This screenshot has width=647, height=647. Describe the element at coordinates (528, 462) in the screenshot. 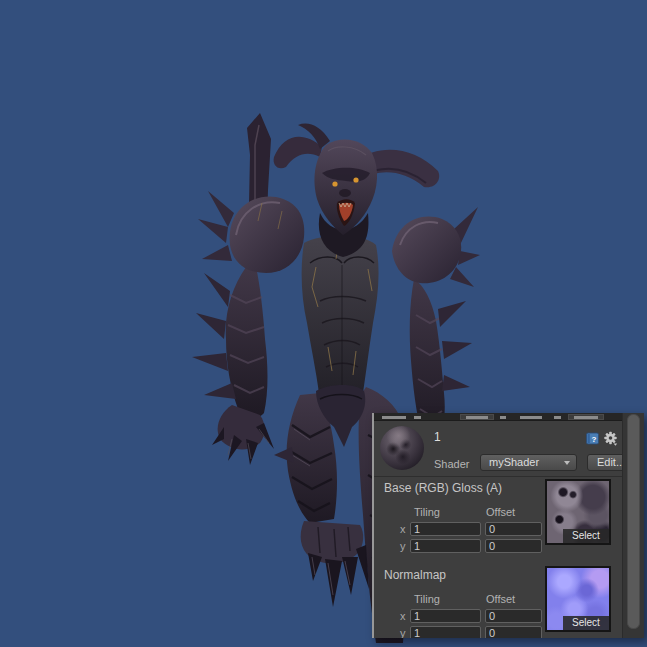

I see `shader-dropdown: myShader` at that location.